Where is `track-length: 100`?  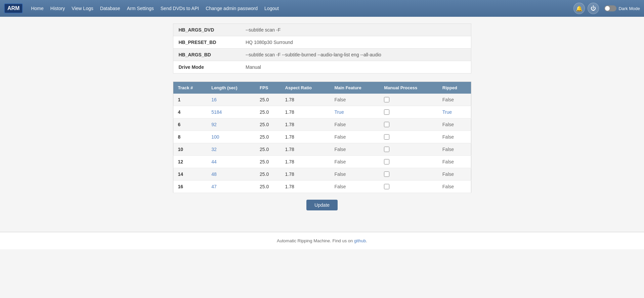 track-length: 100 is located at coordinates (215, 137).